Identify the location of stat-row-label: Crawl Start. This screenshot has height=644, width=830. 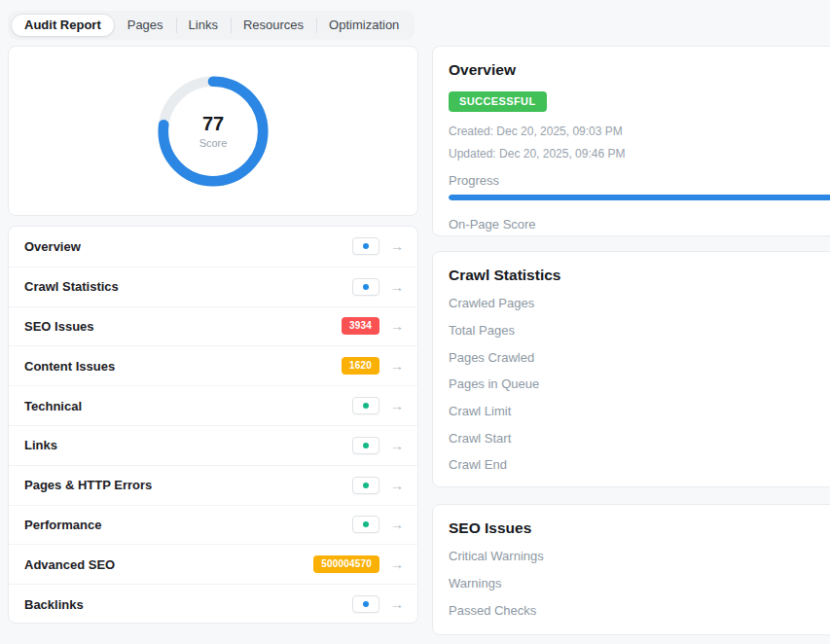
(480, 438).